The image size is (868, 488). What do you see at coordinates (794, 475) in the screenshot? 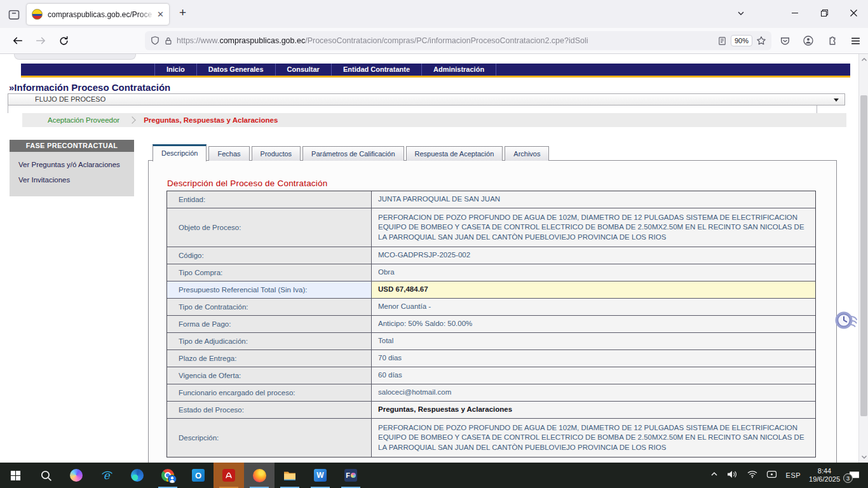
I see `language-indicator: ESP` at bounding box center [794, 475].